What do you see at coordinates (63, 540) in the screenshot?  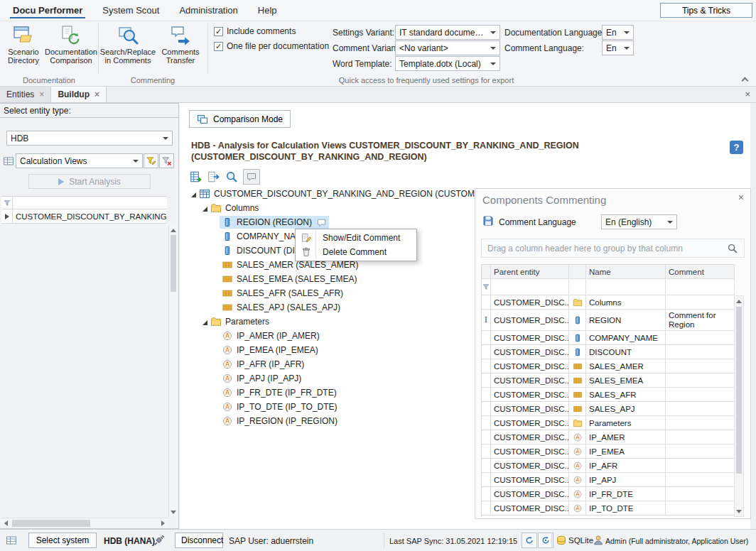 I see `select-system-button: Select system` at bounding box center [63, 540].